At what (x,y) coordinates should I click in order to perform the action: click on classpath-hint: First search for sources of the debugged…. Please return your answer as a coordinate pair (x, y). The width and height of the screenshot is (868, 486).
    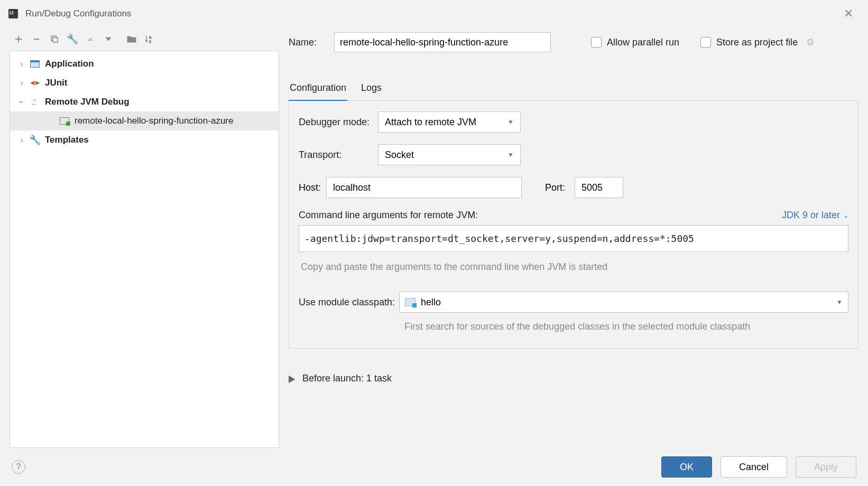
    Looking at the image, I should click on (626, 326).